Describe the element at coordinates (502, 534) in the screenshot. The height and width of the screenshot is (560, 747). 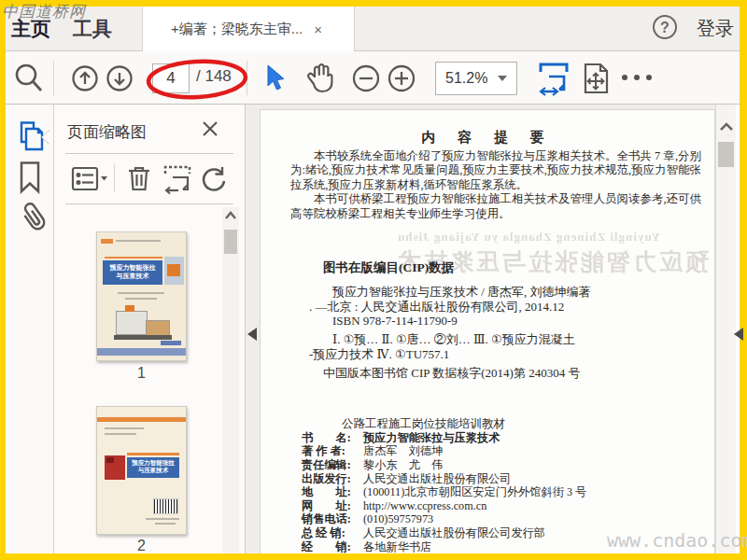
I see `info-row: 总 经 销:人民交通出版社股份有限公司发行部` at that location.